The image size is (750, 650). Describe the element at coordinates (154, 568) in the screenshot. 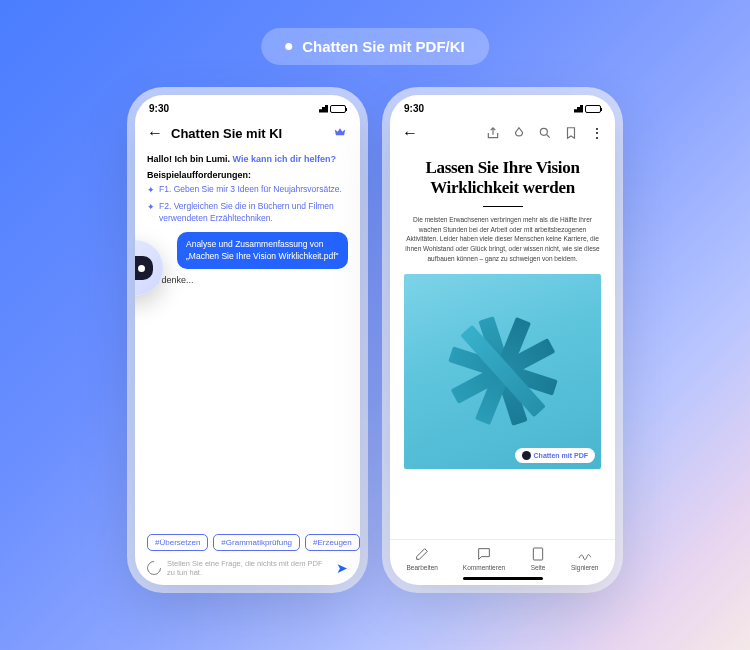

I see `refresh-icon` at that location.